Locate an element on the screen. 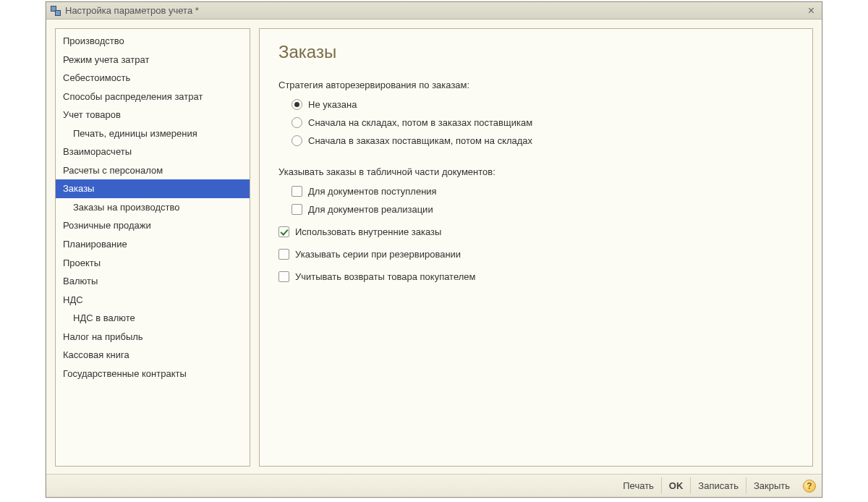  tabular-group-label: Указывать заказы в табличной части докум… is located at coordinates (536, 172).